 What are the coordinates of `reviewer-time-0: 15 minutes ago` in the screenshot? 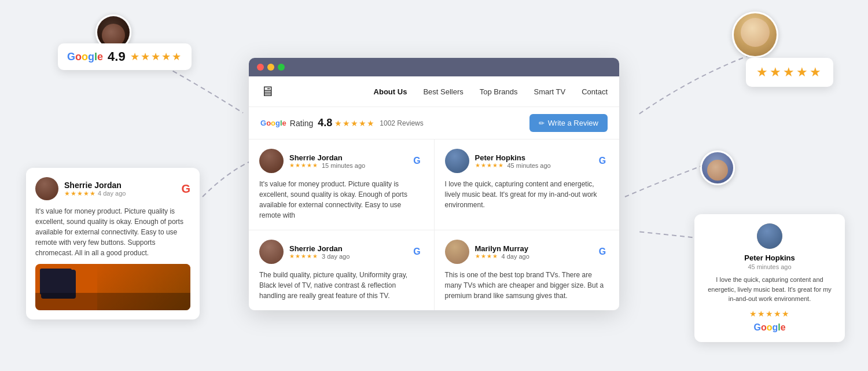 It's located at (344, 166).